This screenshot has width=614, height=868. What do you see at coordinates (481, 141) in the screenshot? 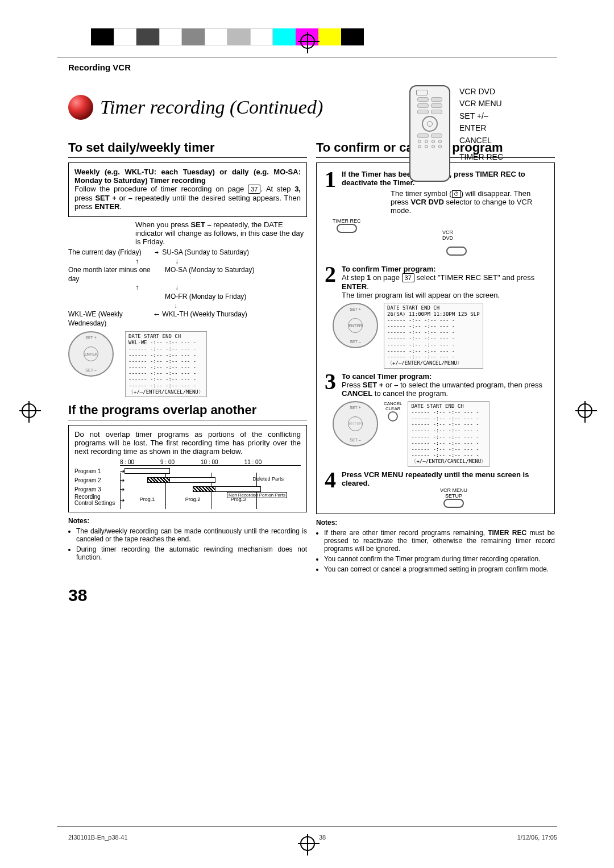
I see `label-cancel: CANCEL` at bounding box center [481, 141].